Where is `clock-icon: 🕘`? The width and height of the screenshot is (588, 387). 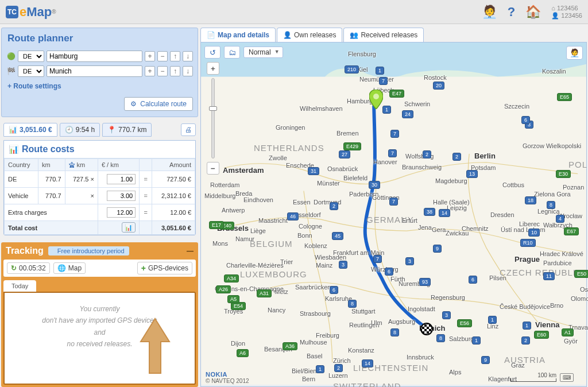 clock-icon: 🕘 is located at coordinates (69, 130).